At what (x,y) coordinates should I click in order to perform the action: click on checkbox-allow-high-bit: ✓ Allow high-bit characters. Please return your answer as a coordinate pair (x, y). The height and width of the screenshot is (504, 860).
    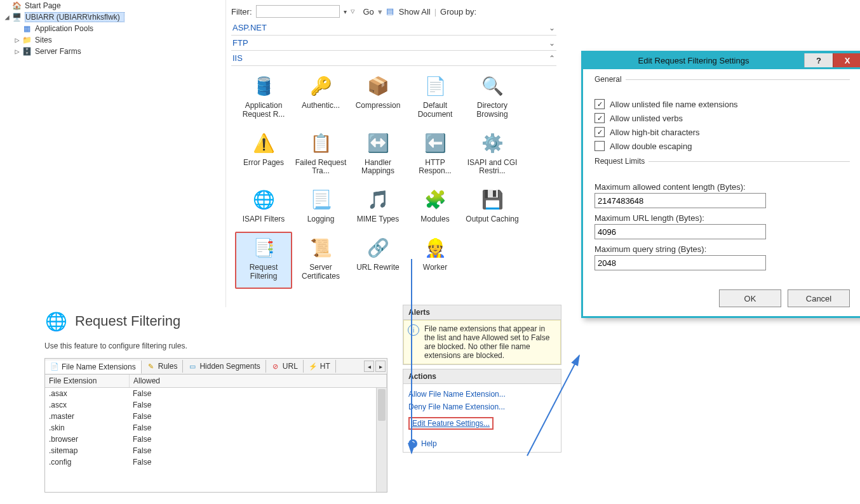
    Looking at the image, I should click on (722, 132).